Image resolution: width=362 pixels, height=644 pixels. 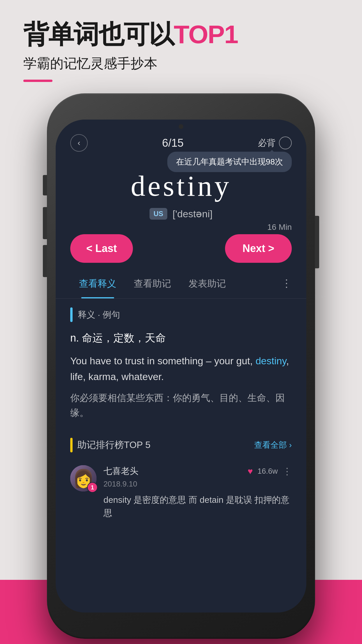 What do you see at coordinates (287, 285) in the screenshot?
I see `tabs-more-icon: ⋮` at bounding box center [287, 285].